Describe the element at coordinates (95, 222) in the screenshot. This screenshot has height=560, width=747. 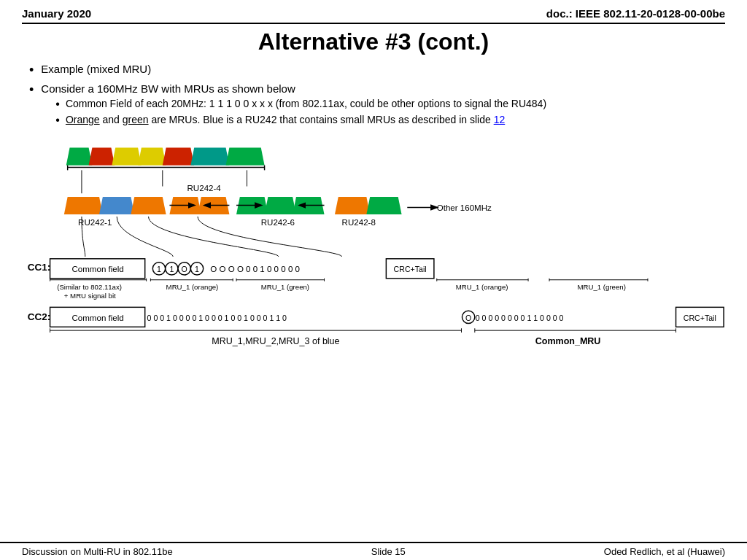
I see `ru242-1-label: RU242-1` at that location.